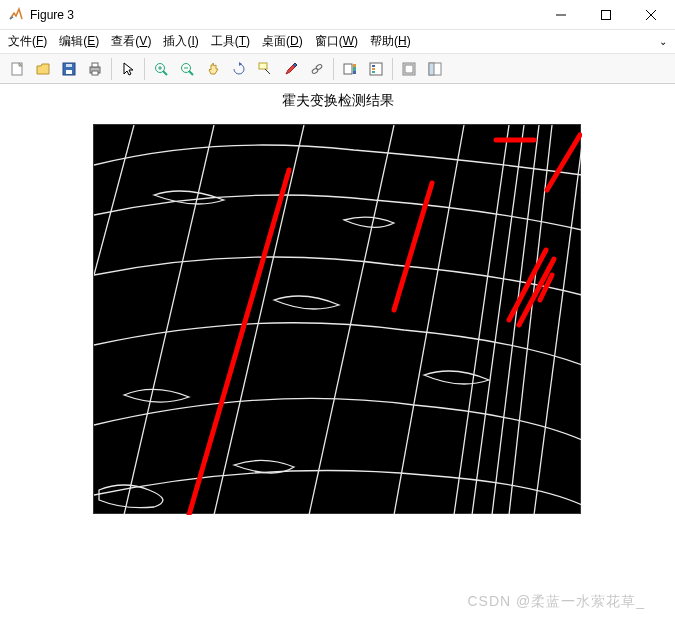  What do you see at coordinates (336, 42) in the screenshot?
I see `menu-window: 窗口(W)` at bounding box center [336, 42].